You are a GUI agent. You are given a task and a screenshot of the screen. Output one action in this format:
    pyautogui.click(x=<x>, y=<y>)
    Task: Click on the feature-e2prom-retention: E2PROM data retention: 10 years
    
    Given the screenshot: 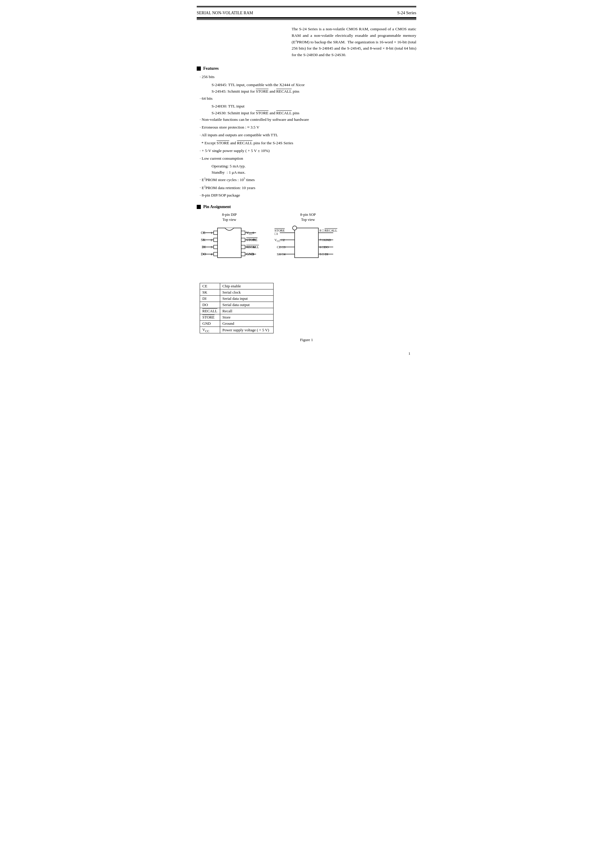 What is the action you would take?
    pyautogui.click(x=306, y=188)
    